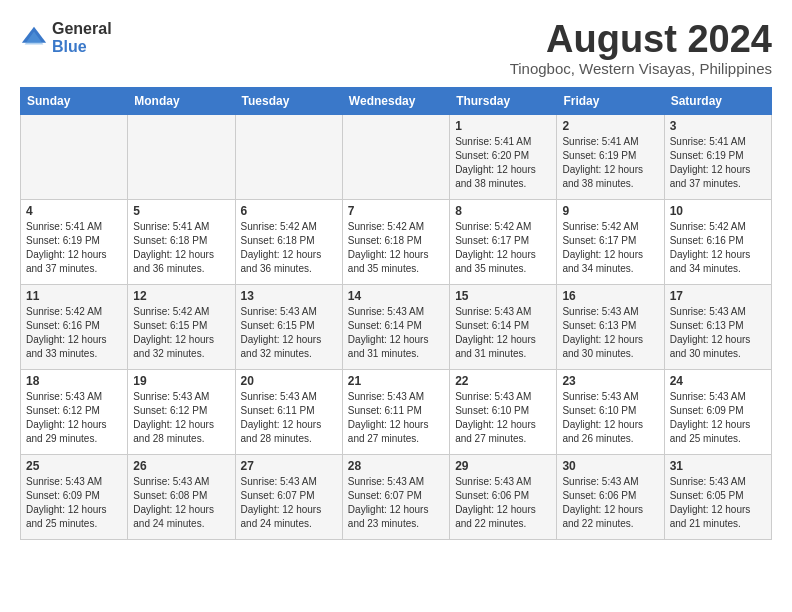 The height and width of the screenshot is (612, 792). What do you see at coordinates (718, 381) in the screenshot?
I see `day-number: 24` at bounding box center [718, 381].